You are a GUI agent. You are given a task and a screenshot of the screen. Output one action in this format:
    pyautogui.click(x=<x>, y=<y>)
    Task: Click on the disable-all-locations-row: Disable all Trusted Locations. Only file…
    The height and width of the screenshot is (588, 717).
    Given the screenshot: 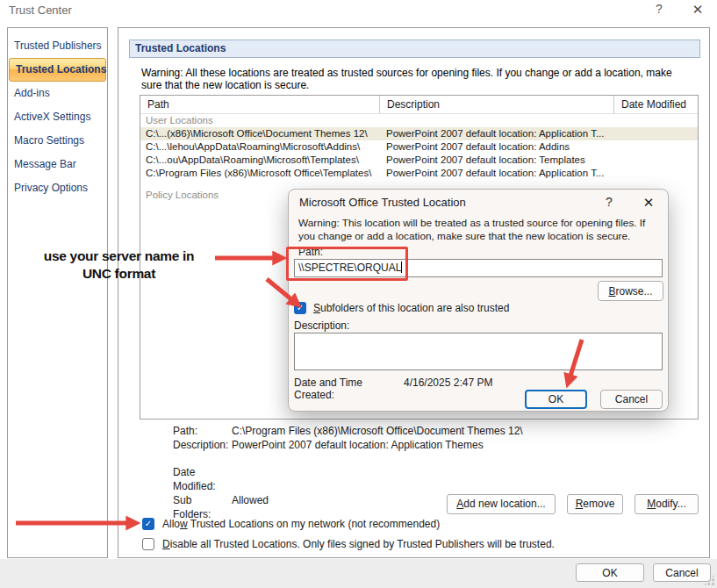 What is the action you would take?
    pyautogui.click(x=348, y=544)
    